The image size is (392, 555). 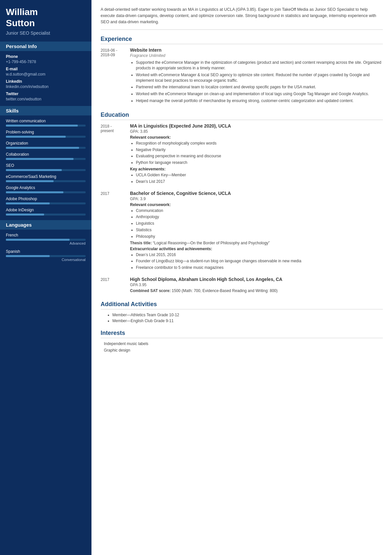 I want to click on education-row: 2018 -present MA in Linguistics (Expecte…, so click(x=242, y=154).